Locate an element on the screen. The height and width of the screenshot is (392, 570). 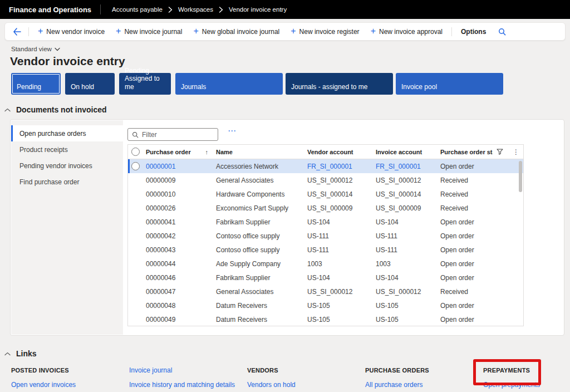
tab-pending-vendor-invoices: Pending vendor invoices is located at coordinates (67, 166).